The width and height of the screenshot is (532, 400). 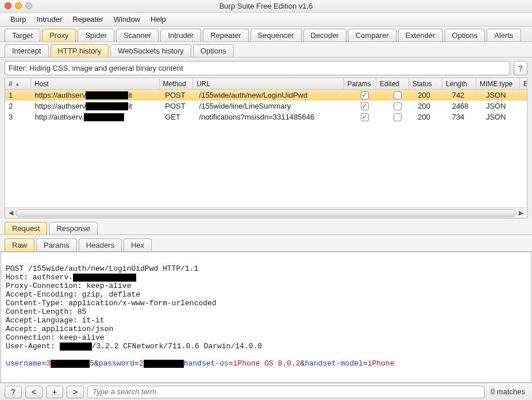 I want to click on add-button: +, so click(x=55, y=392).